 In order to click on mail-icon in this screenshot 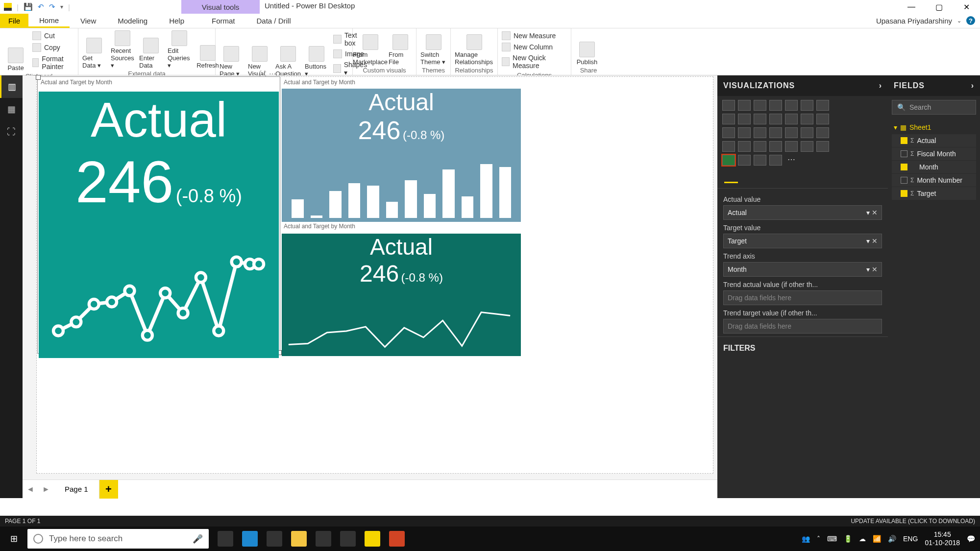, I will do `click(323, 539)`.